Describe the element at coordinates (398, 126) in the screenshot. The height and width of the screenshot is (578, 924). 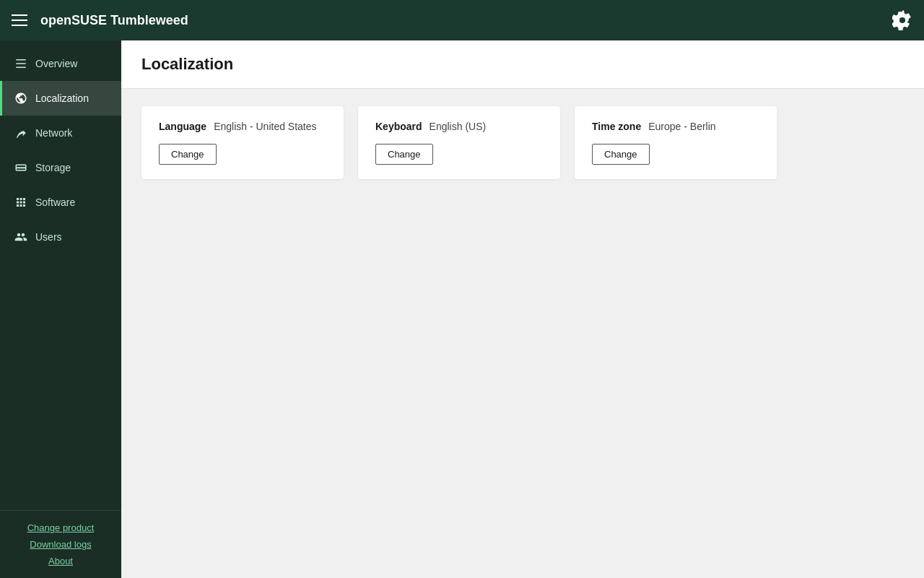
I see `keyboard-label: Keyboard` at that location.